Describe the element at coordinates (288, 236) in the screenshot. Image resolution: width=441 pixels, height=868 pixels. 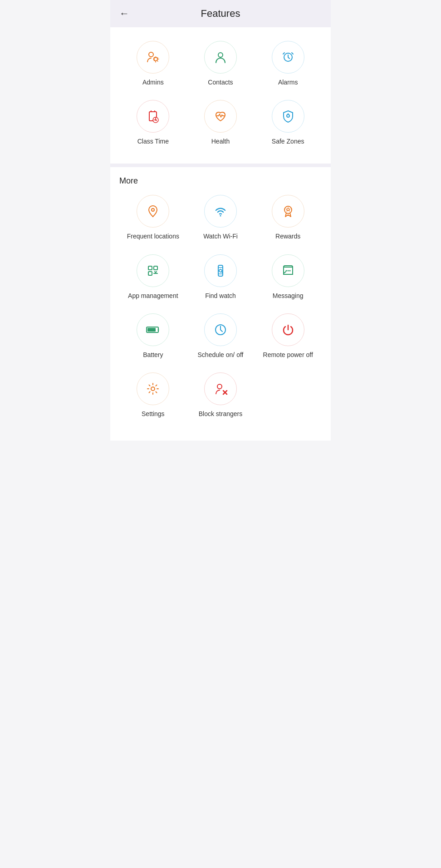
I see `rewards-label: Rewards` at that location.